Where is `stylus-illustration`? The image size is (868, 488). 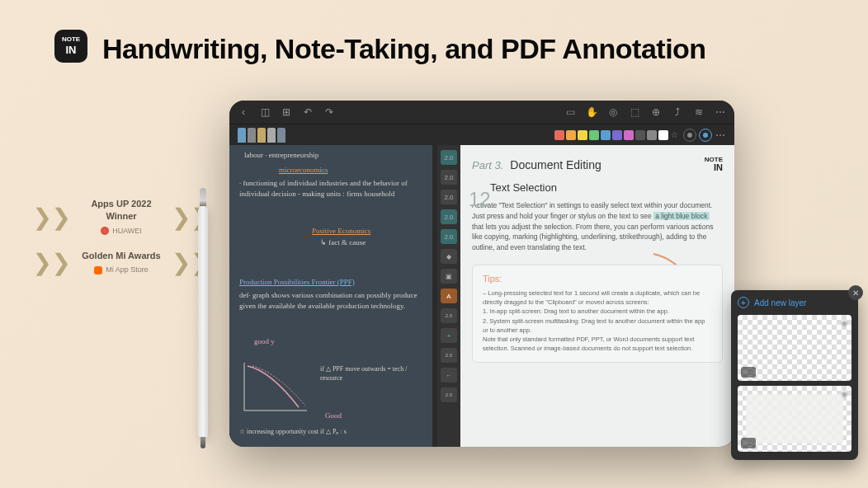
stylus-illustration is located at coordinates (203, 321).